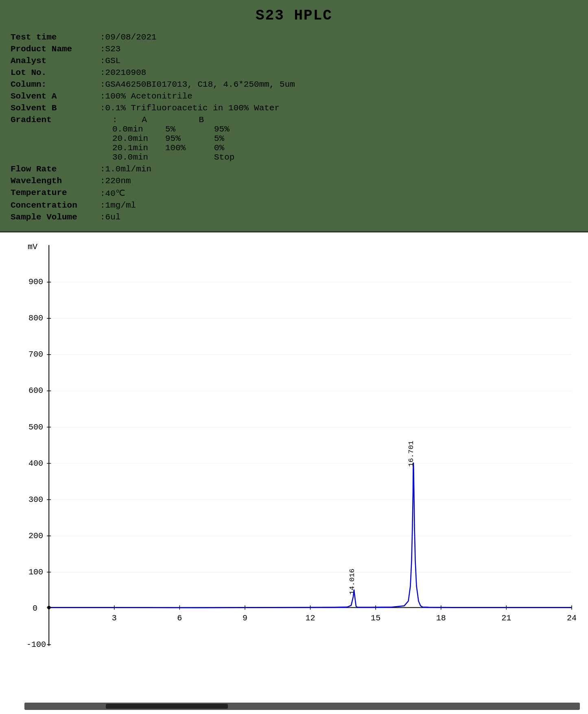 The height and width of the screenshot is (714, 588). I want to click on svg-text: 700, so click(36, 354).